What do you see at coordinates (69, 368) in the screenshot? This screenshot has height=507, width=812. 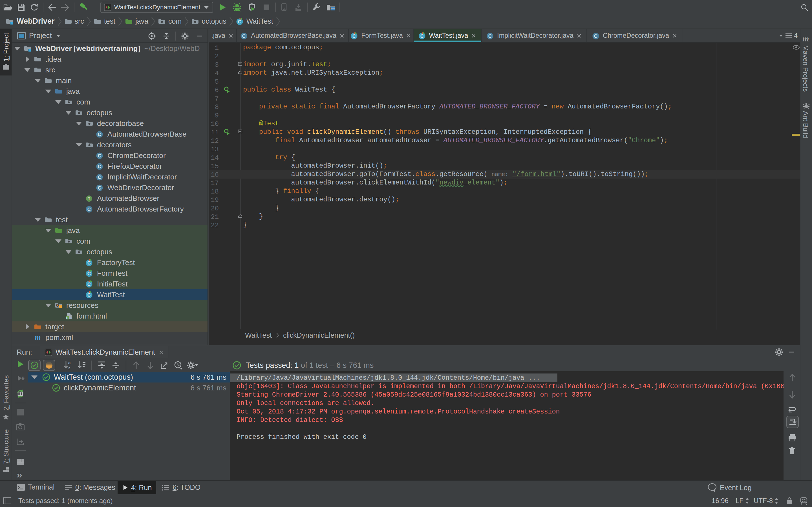 I see `svg-text: z` at bounding box center [69, 368].